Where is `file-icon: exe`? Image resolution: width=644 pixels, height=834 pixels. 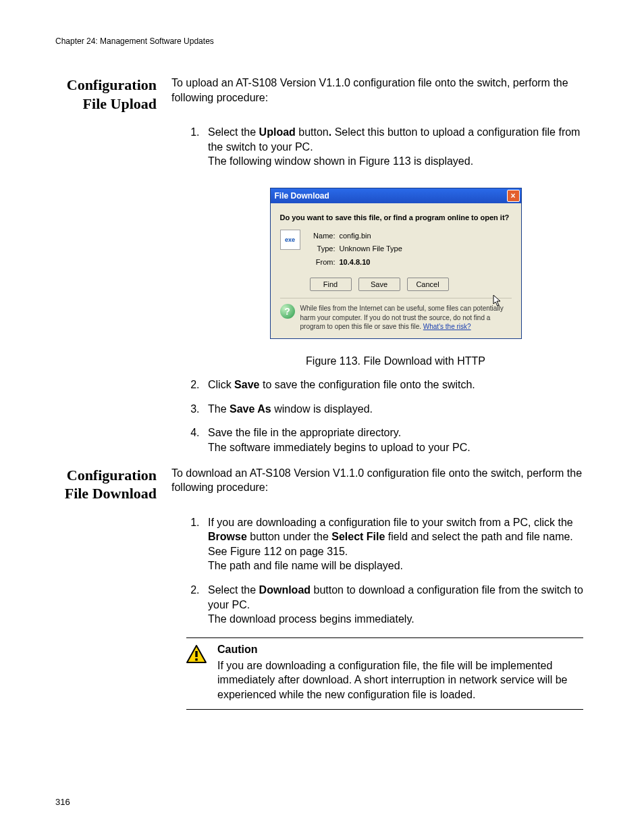 file-icon: exe is located at coordinates (290, 240).